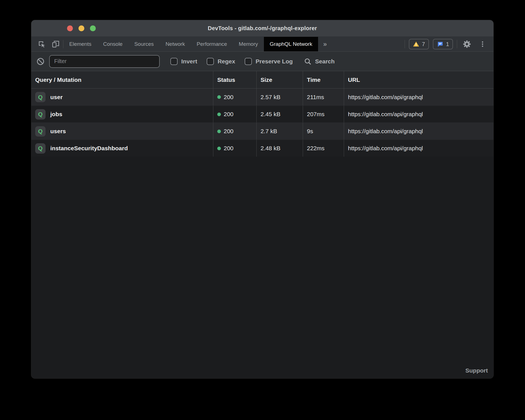  Describe the element at coordinates (56, 97) in the screenshot. I see `query-name: user` at that location.